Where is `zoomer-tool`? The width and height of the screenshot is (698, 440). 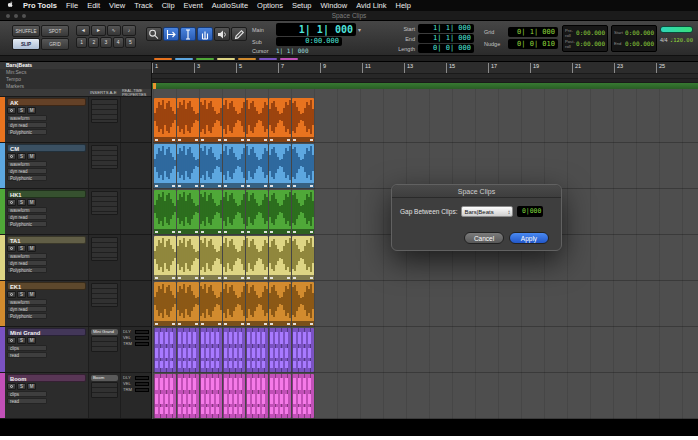
zoomer-tool is located at coordinates (154, 34).